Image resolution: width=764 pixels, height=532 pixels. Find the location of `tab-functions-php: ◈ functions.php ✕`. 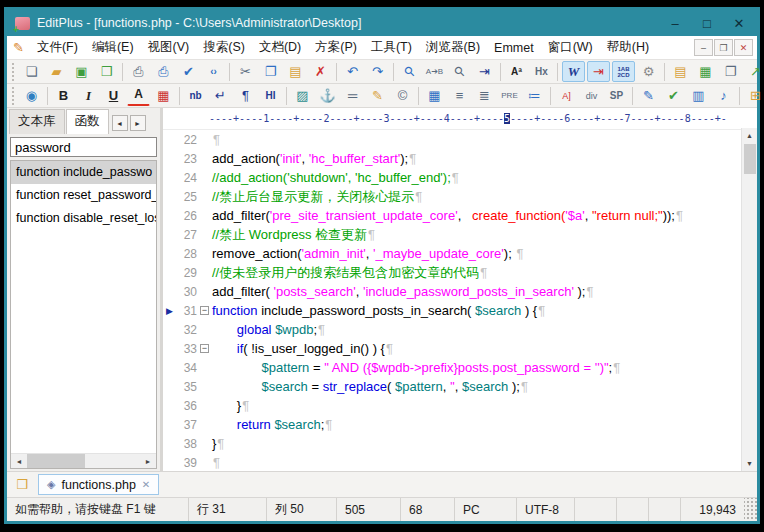

tab-functions-php: ◈ functions.php ✕ is located at coordinates (98, 484).